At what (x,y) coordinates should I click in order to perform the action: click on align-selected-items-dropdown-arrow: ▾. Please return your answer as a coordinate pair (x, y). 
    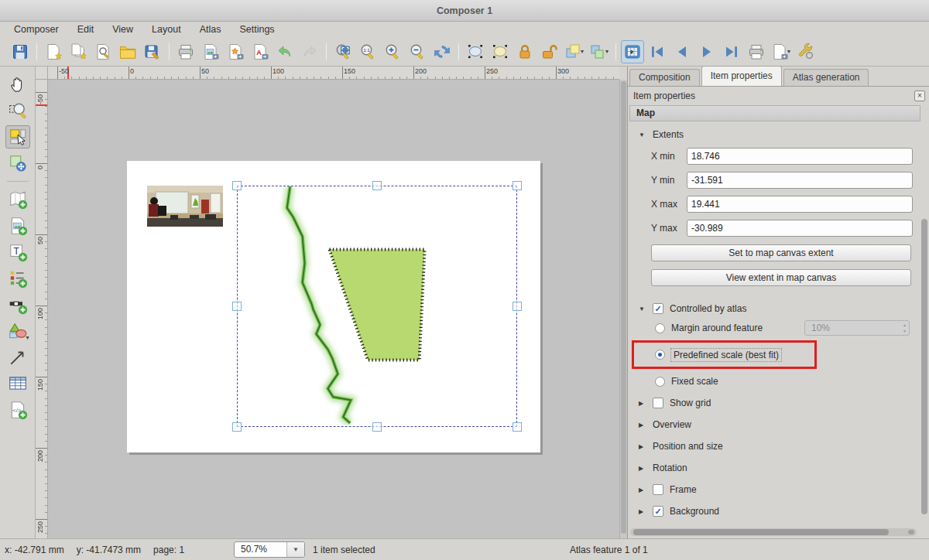
    Looking at the image, I should click on (607, 51).